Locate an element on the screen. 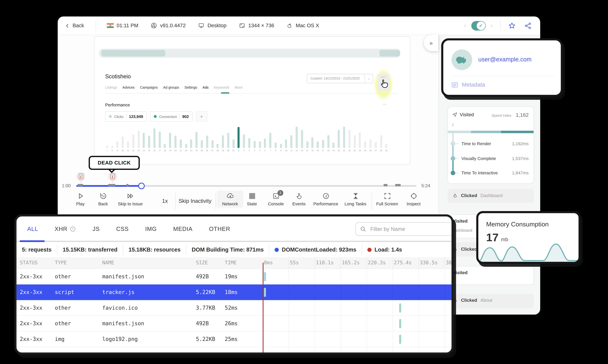 Image resolution: width=608 pixels, height=364 pixels. session-time: 01:11 PM is located at coordinates (123, 26).